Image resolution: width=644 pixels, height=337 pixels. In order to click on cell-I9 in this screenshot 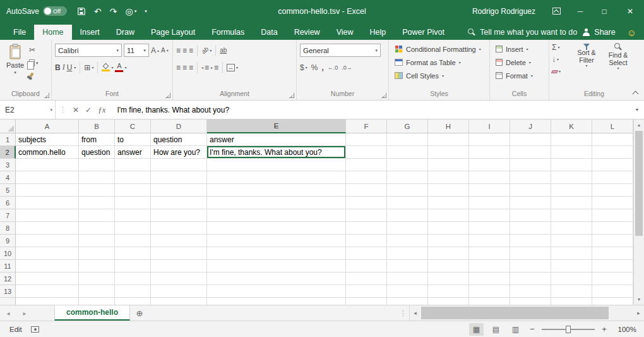, I will do `click(490, 241)`.